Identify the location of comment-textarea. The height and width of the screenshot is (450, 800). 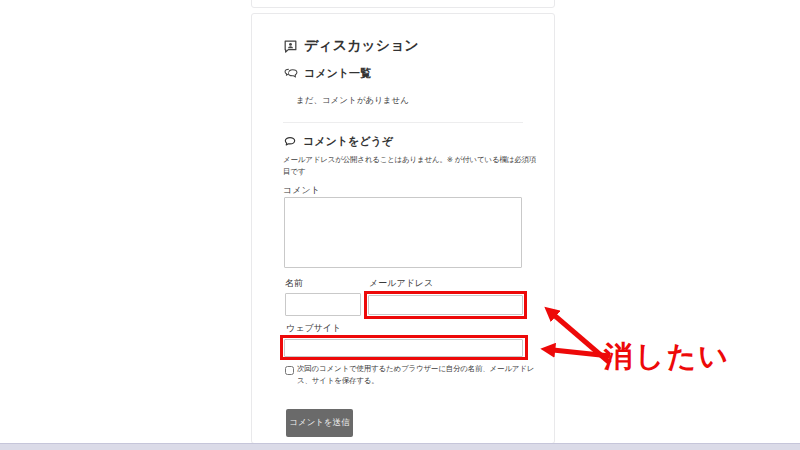
(403, 232).